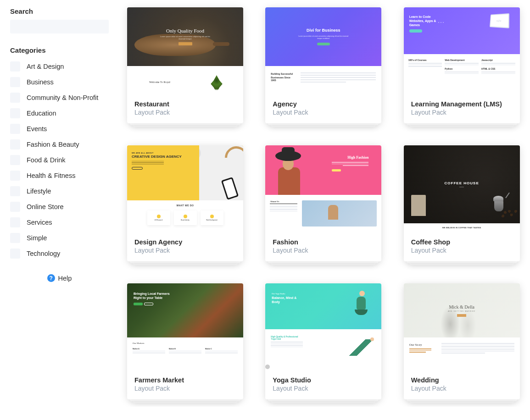 The height and width of the screenshot is (420, 530). What do you see at coordinates (37, 129) in the screenshot?
I see `category-label: Events` at bounding box center [37, 129].